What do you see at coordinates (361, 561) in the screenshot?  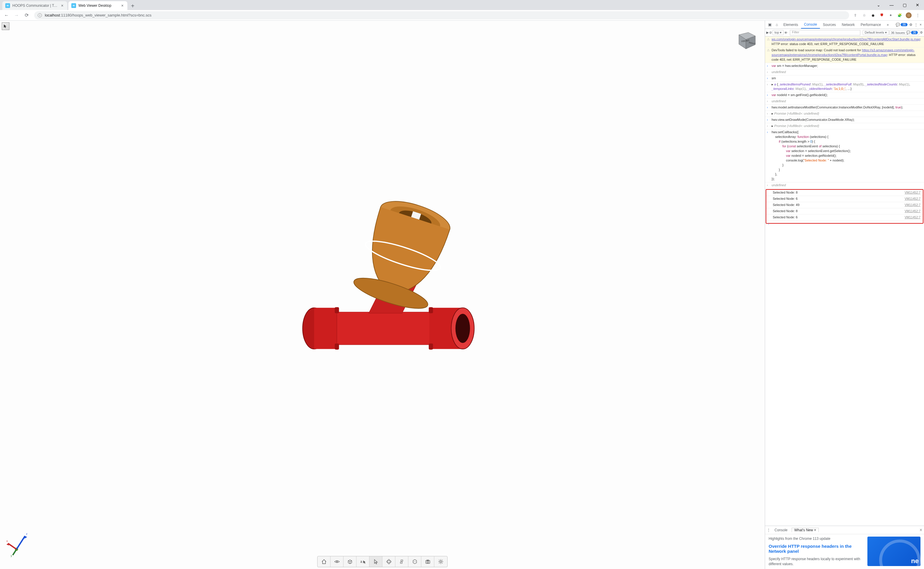 I see `svg-text: a` at bounding box center [361, 561].